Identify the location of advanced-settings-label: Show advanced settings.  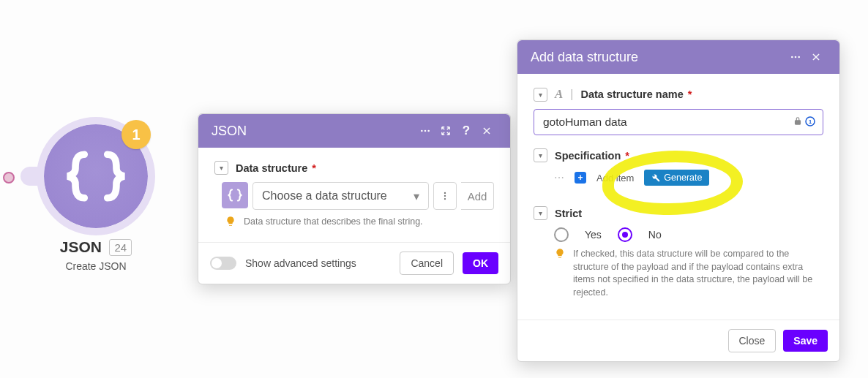
(301, 263).